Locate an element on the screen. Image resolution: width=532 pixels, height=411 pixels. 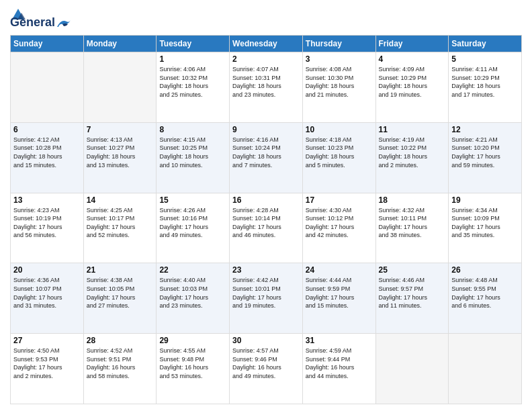
day-info: Sunrise: 4:42 AMSunset: 10:01 PMDaylight… is located at coordinates (266, 293).